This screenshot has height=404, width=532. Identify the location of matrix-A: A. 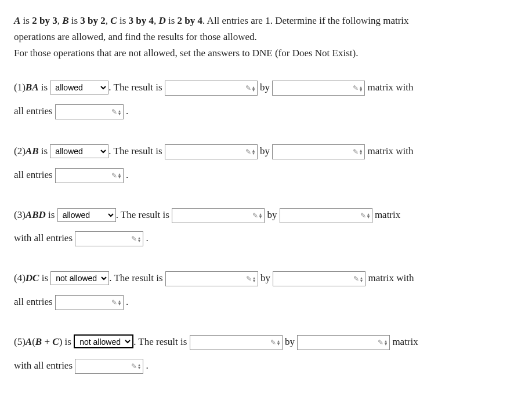
(17, 21).